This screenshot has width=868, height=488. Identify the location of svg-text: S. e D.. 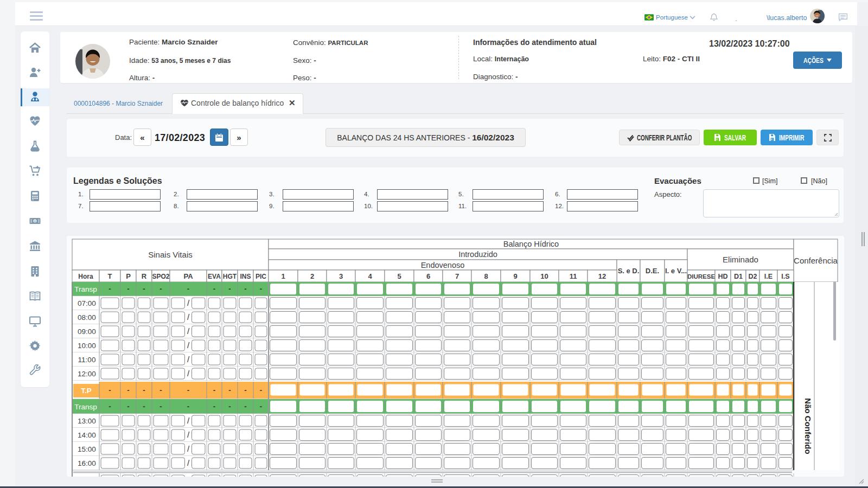
(629, 271).